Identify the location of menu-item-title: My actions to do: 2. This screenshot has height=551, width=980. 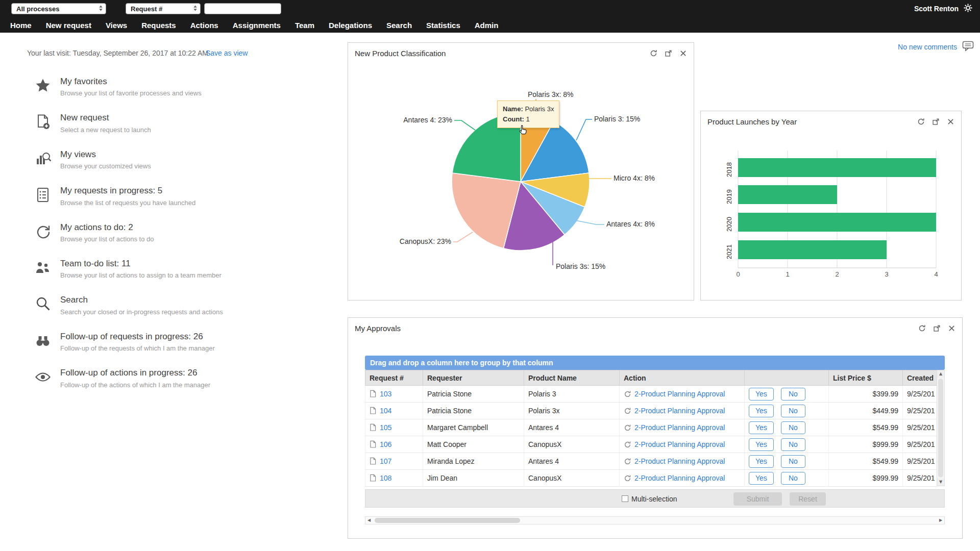
(107, 228).